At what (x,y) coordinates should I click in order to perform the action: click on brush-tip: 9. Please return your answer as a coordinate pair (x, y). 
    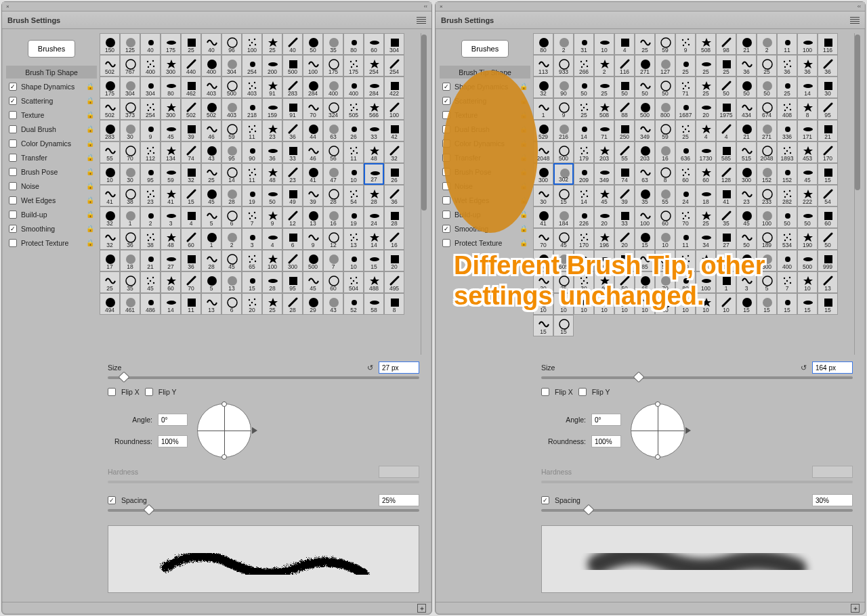
    Looking at the image, I should click on (272, 217).